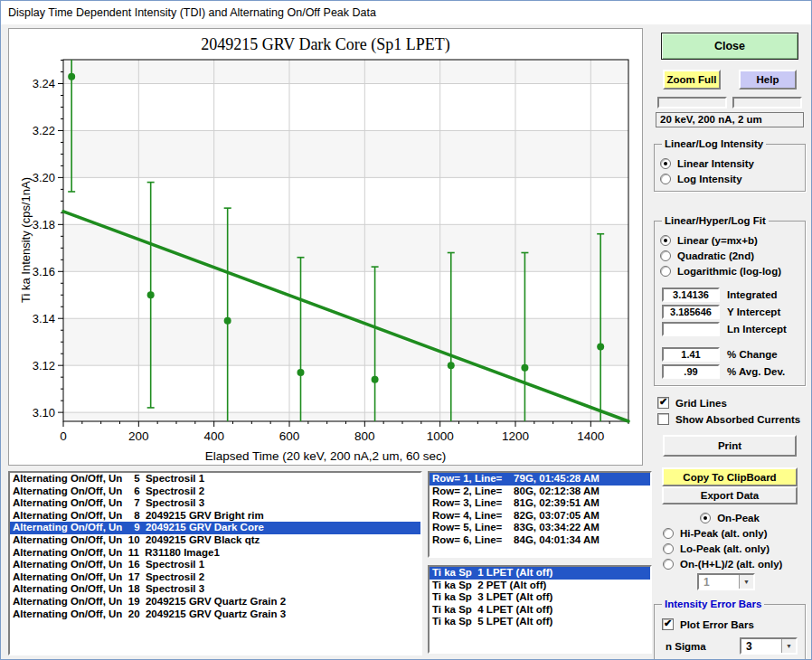  Describe the element at coordinates (730, 446) in the screenshot. I see `print-label: Print` at that location.